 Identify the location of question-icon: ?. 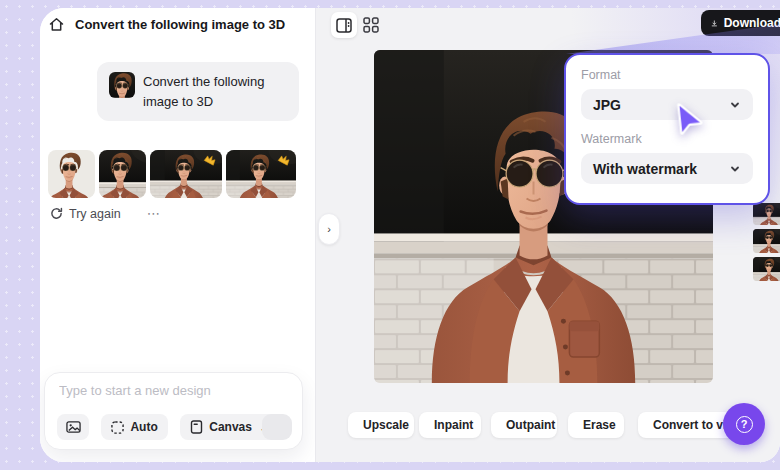
(744, 424).